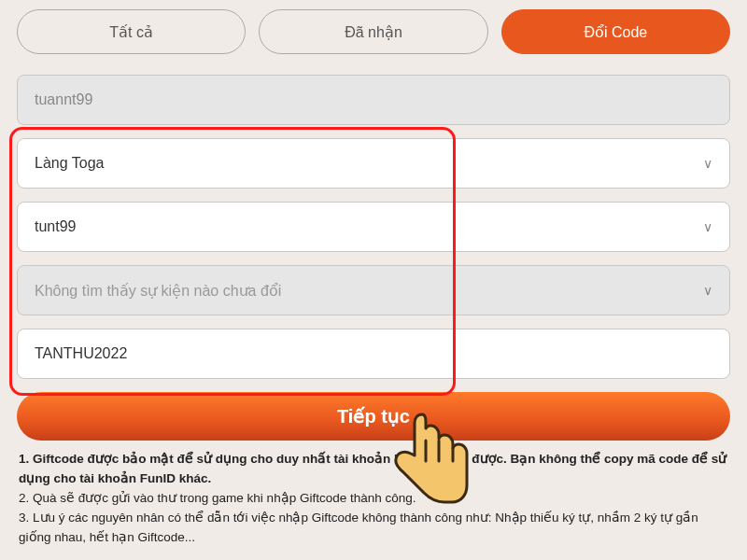  Describe the element at coordinates (80, 354) in the screenshot. I see `code-value: TANTHU2022` at that location.